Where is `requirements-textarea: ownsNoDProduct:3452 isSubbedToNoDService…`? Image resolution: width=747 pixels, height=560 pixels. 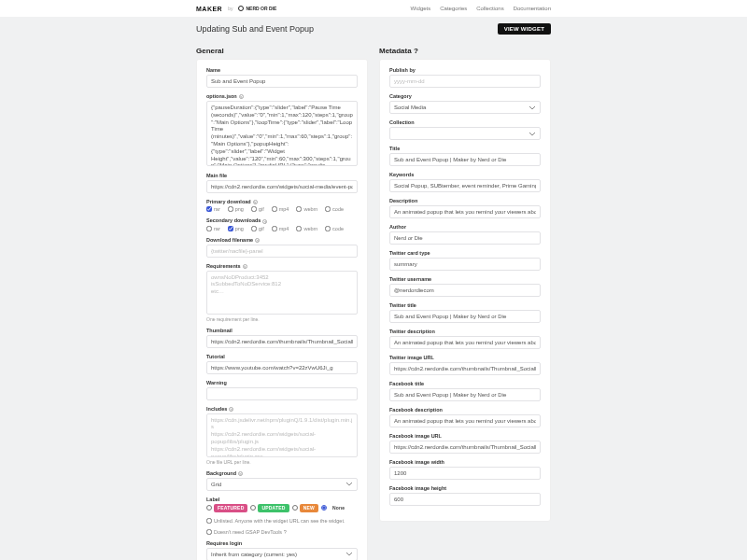
requirements-textarea: ownsNoDProduct:3452 isSubbedToNoDService… is located at coordinates (282, 293).